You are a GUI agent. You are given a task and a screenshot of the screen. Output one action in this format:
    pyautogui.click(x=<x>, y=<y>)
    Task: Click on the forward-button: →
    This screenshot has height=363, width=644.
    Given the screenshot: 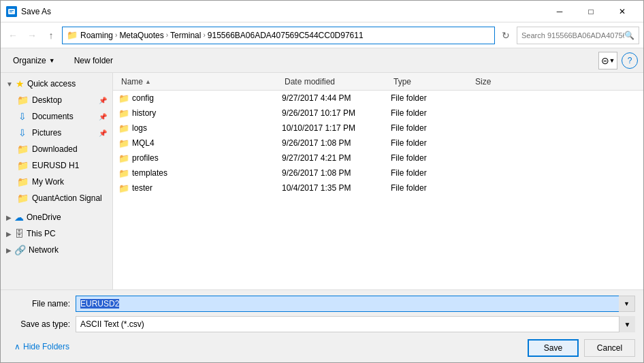 What is the action you would take?
    pyautogui.click(x=32, y=35)
    